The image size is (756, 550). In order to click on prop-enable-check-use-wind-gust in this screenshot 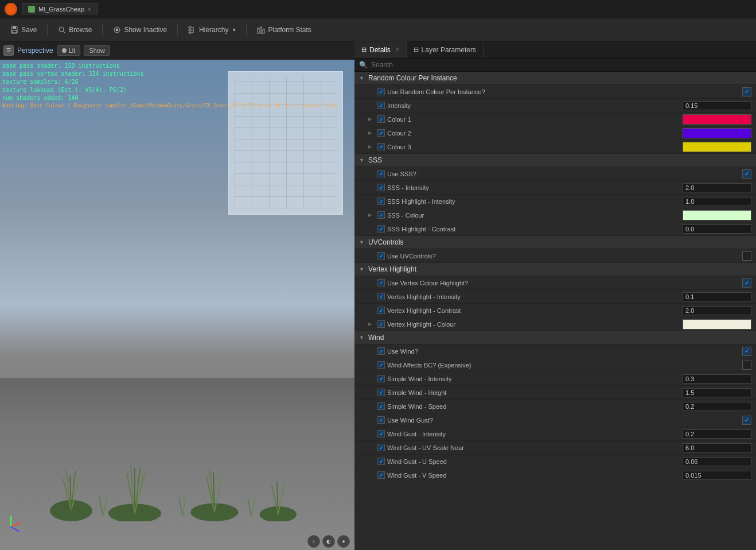, I will do `click(381, 420)`.